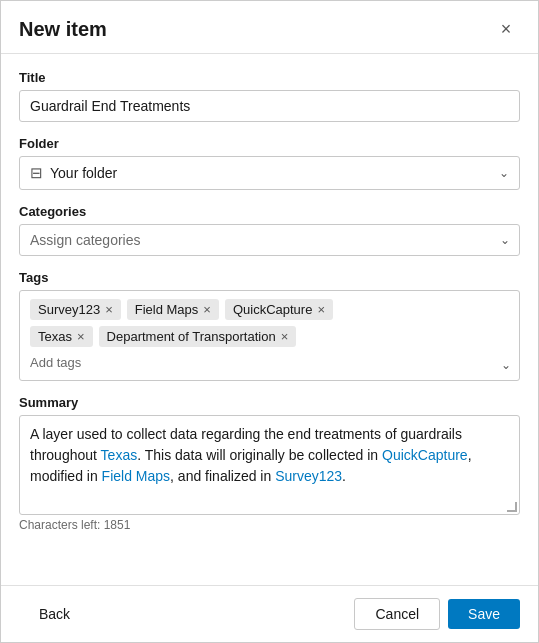 The image size is (539, 643). I want to click on summary-link-survey123: Survey123, so click(308, 476).